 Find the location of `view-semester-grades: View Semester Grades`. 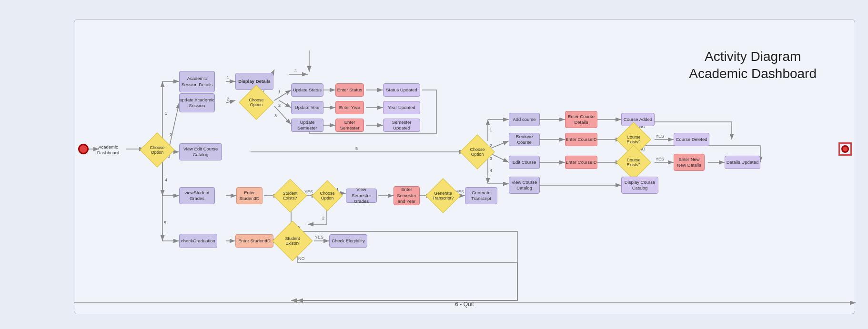

view-semester-grades: View Semester Grades is located at coordinates (361, 196).